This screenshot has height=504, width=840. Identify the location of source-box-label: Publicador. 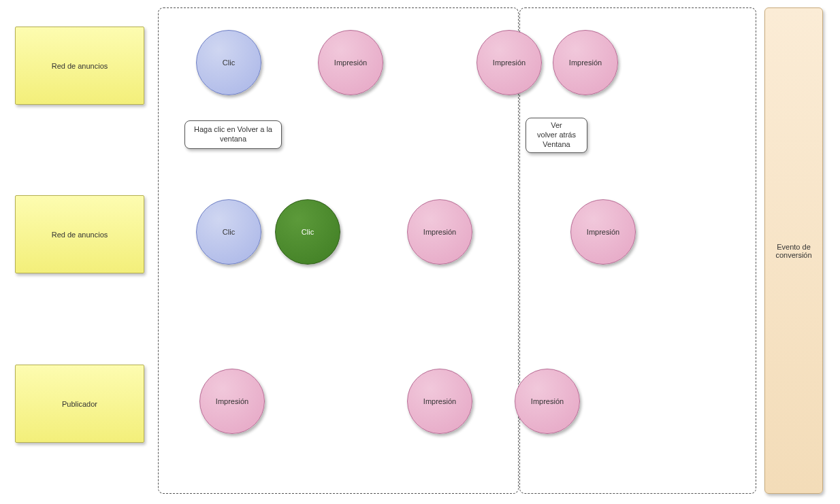
(80, 404).